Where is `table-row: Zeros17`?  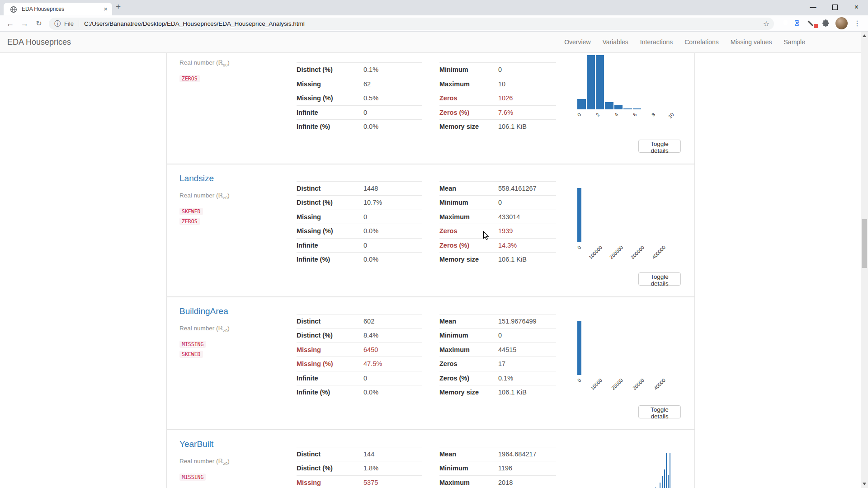
table-row: Zeros17 is located at coordinates (498, 363).